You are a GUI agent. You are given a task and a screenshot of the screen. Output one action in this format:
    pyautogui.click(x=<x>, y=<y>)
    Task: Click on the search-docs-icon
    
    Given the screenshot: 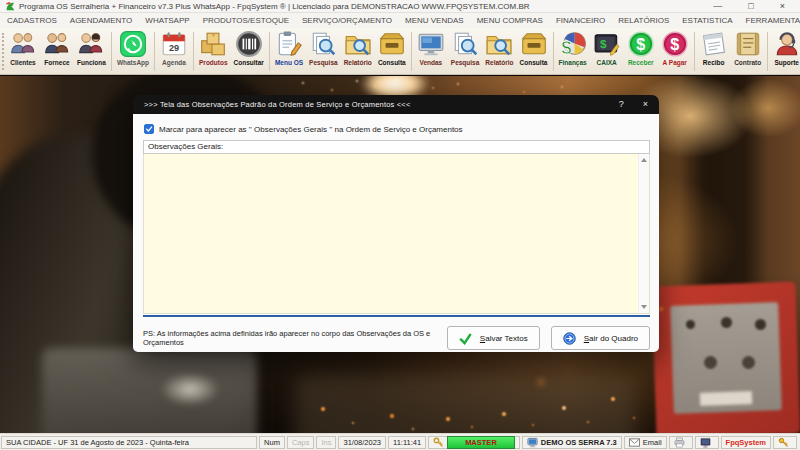 What is the action you would take?
    pyautogui.click(x=465, y=44)
    